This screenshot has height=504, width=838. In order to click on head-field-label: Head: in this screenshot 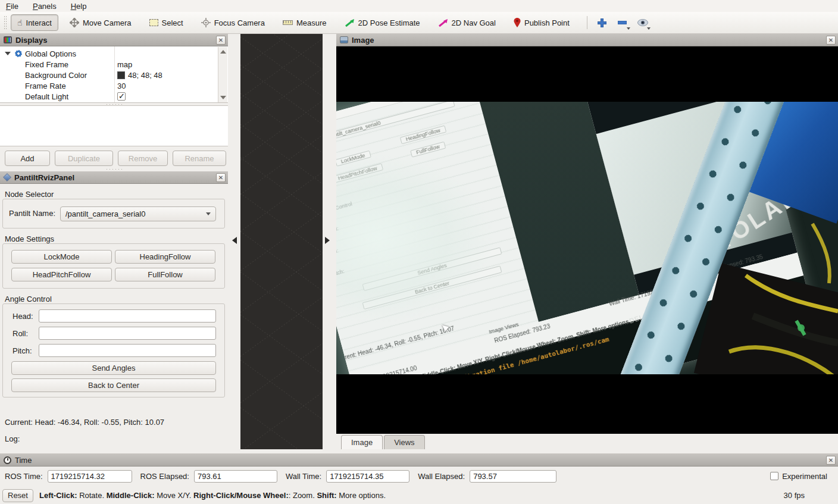, I will do `click(23, 317)`.